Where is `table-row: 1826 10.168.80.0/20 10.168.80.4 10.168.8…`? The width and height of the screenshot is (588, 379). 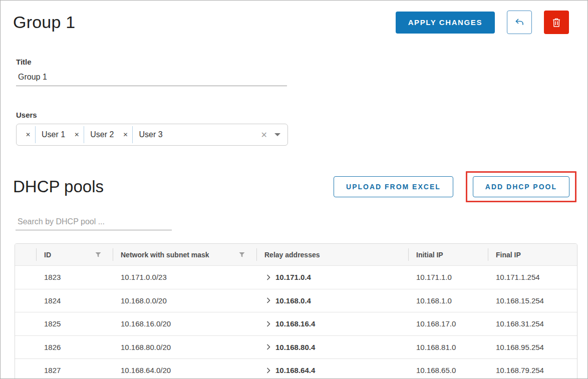
table-row: 1826 10.168.80.0/20 10.168.80.4 10.168.8… is located at coordinates (296, 347).